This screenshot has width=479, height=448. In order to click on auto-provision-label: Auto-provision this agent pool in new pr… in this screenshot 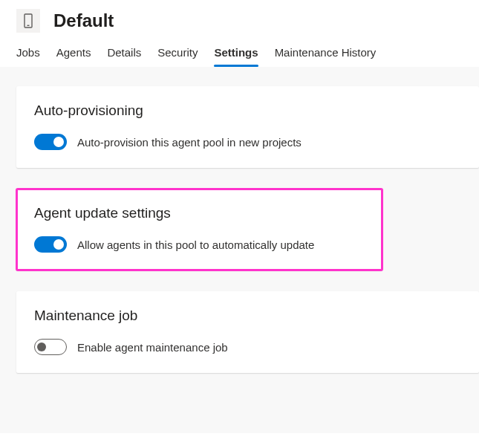, I will do `click(189, 143)`.